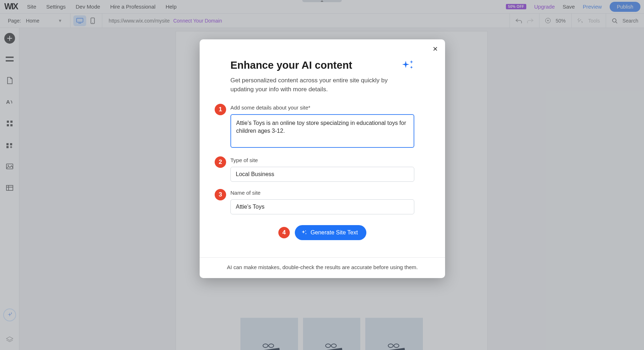 The width and height of the screenshot is (644, 350). What do you see at coordinates (322, 207) in the screenshot?
I see `site-name-input` at bounding box center [322, 207].